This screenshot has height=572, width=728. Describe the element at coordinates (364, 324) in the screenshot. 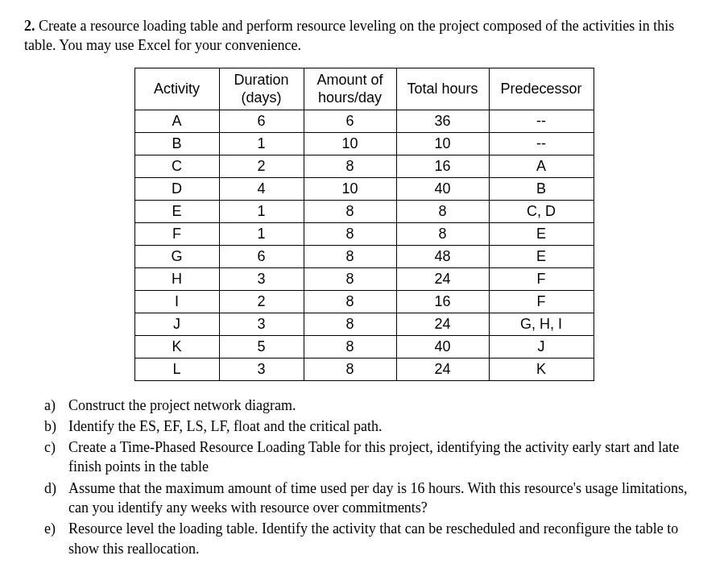

I see `table-row: J3824G, H, I` at that location.